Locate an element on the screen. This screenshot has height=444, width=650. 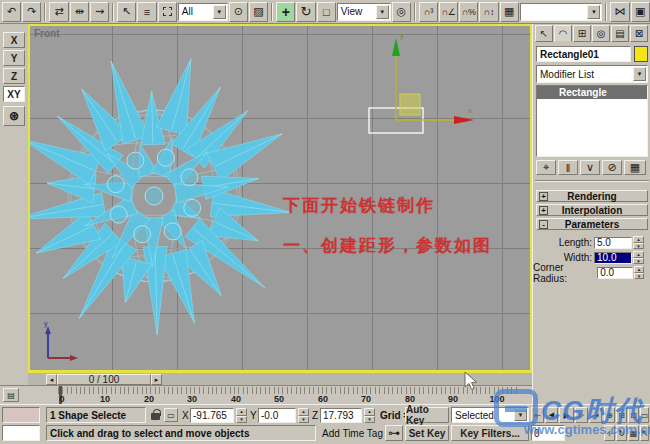
track-bar: ▤ 0 10 20 30 40 50 60 70 80 90 100 is located at coordinates (266, 394).